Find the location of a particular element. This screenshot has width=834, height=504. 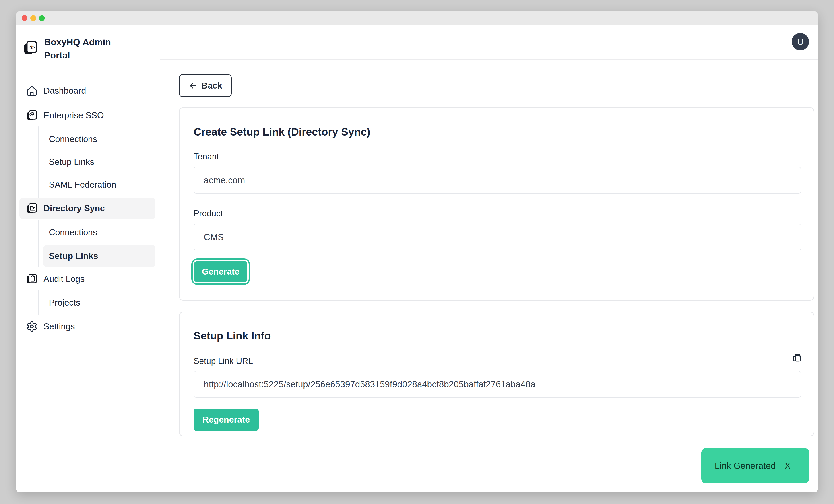

toast-message: Link Generated is located at coordinates (745, 466).